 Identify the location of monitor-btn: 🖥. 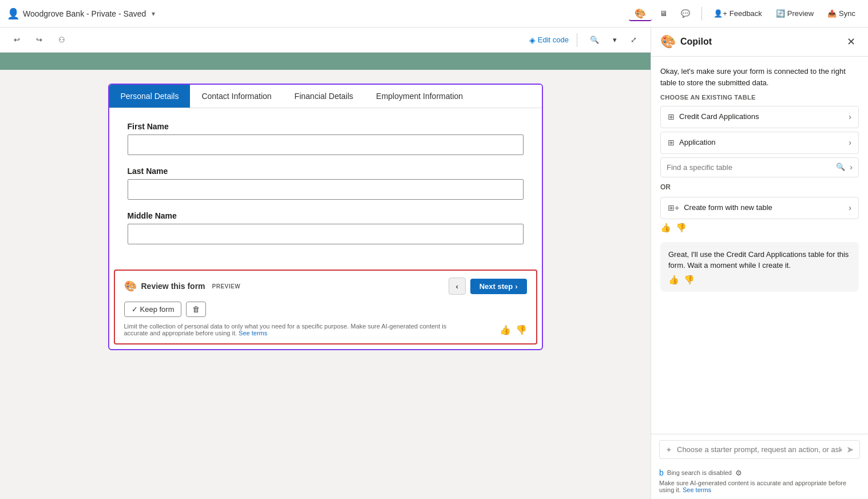
(664, 14).